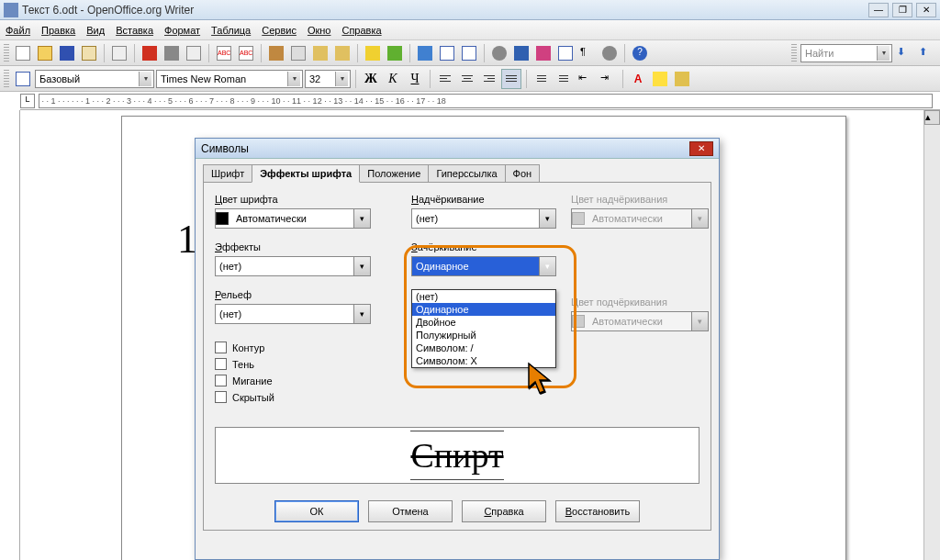 The image size is (940, 560). I want to click on restore-button: Восстановить, so click(598, 511).